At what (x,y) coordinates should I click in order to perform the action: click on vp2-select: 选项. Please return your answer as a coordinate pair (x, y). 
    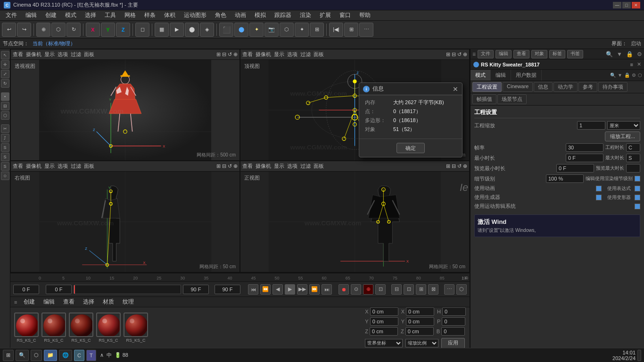
    Looking at the image, I should click on (292, 55).